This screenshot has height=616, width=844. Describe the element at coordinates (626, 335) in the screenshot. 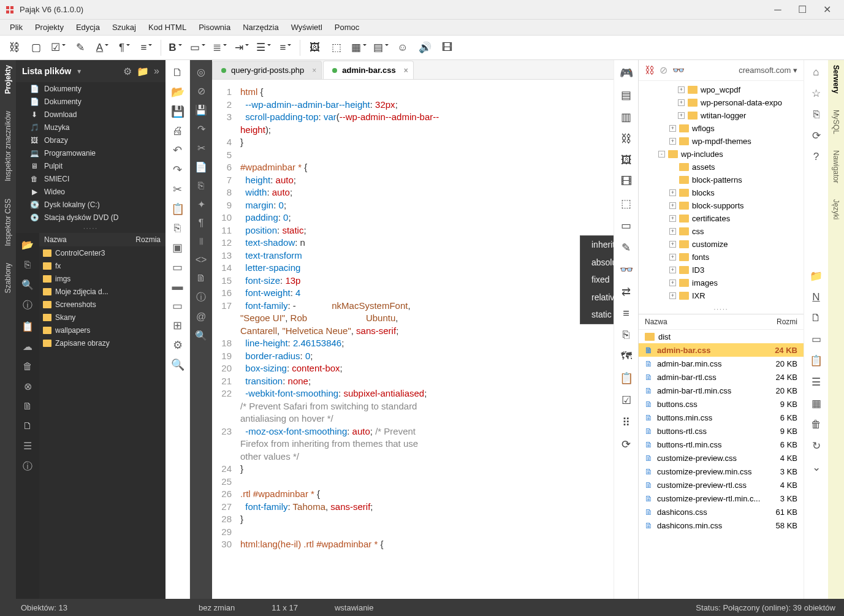

I see `copy3-icon: ⎘` at that location.